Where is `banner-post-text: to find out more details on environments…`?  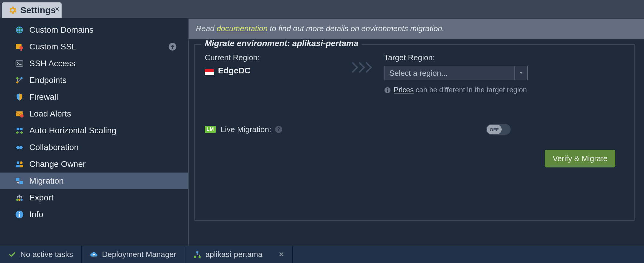 banner-post-text: to find out more details on environments… is located at coordinates (356, 28).